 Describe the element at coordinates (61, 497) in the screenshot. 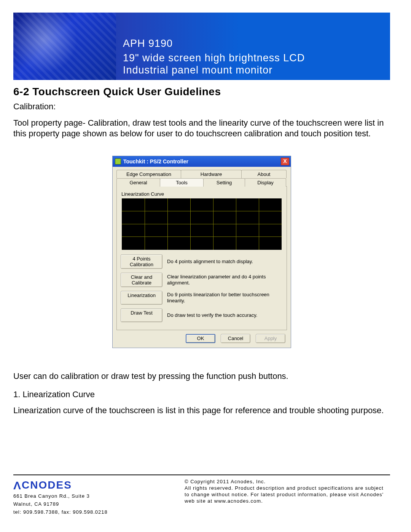

I see `footer-left: ΛCNODES 661 Brea Canyon Rd., Suite 3 Wal…` at that location.